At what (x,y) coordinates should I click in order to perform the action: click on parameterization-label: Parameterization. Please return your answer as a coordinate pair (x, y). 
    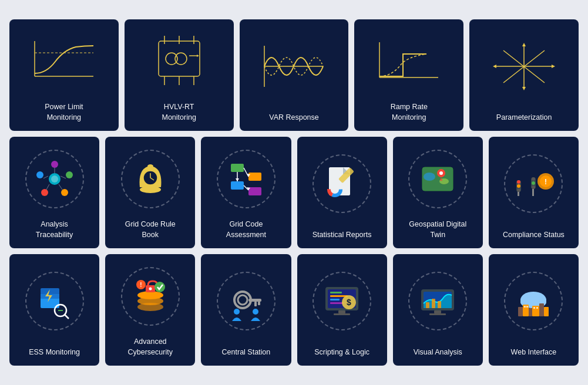
    Looking at the image, I should click on (524, 118).